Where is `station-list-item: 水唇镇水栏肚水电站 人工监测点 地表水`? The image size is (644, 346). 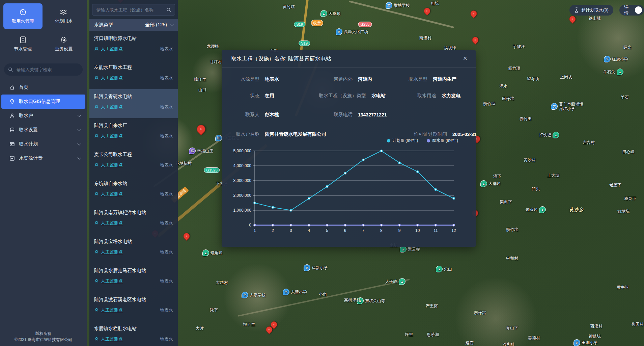 station-list-item: 水唇镇水栏肚水电站 人工监测点 地表水 is located at coordinates (134, 334).